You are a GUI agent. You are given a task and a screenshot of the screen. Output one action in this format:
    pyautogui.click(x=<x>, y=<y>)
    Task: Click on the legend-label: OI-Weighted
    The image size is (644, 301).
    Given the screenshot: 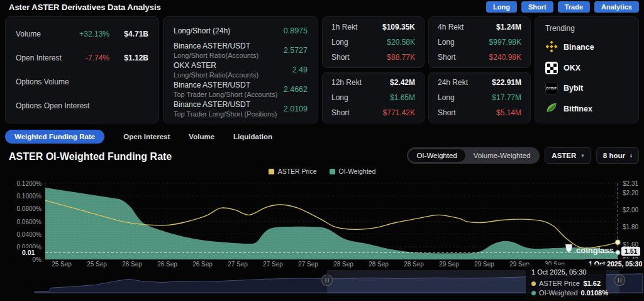 What is the action you would take?
    pyautogui.click(x=357, y=171)
    